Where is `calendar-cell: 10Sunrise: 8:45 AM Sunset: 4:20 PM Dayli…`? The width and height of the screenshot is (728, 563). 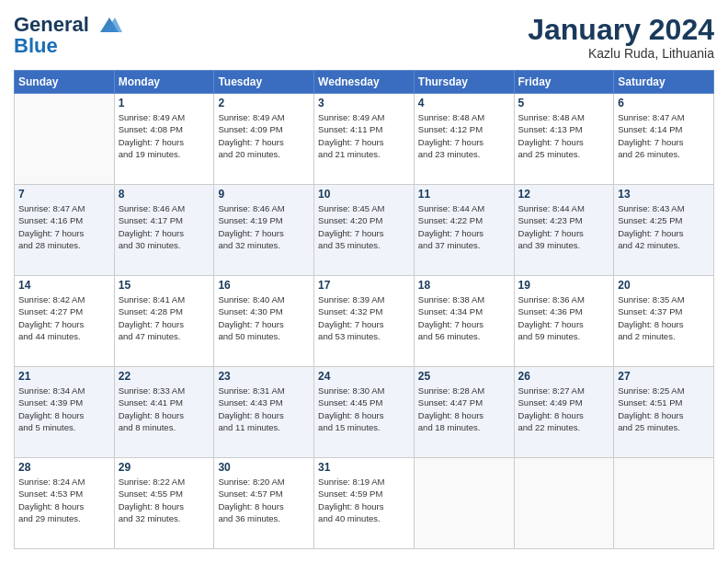 calendar-cell: 10Sunrise: 8:45 AM Sunset: 4:20 PM Dayli… is located at coordinates (364, 230).